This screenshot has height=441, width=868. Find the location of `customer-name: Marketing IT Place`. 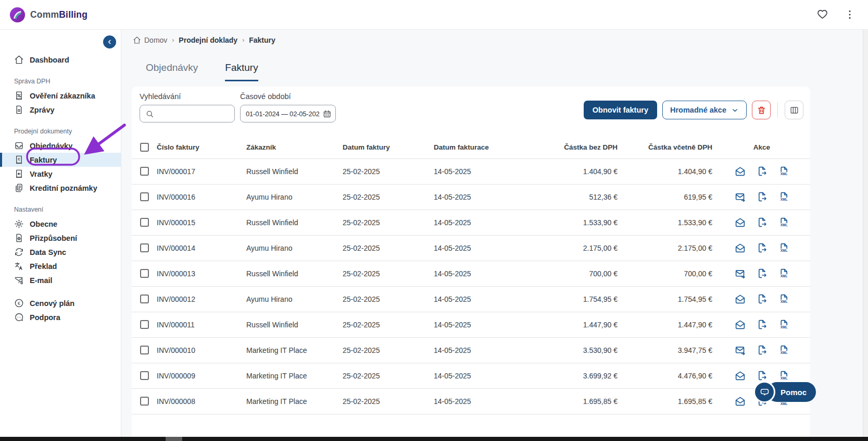

customer-name: Marketing IT Place is located at coordinates (276, 350).